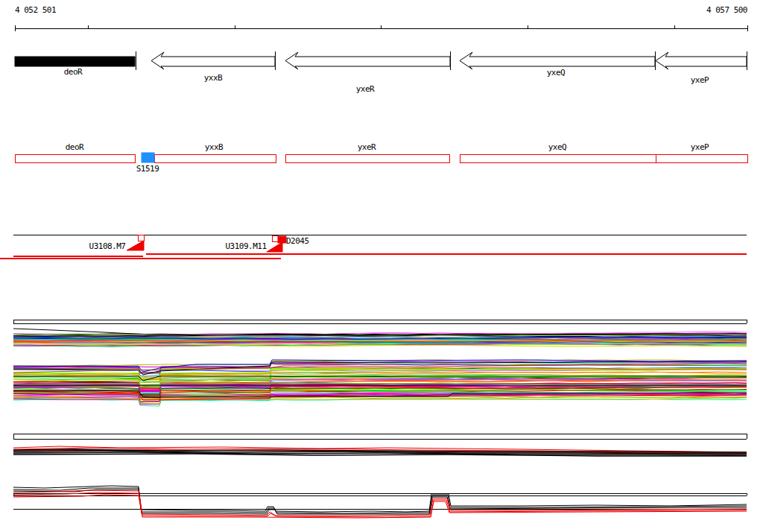 The width and height of the screenshot is (763, 532). Describe the element at coordinates (557, 158) in the screenshot. I see `region-box-yxeq` at that location.